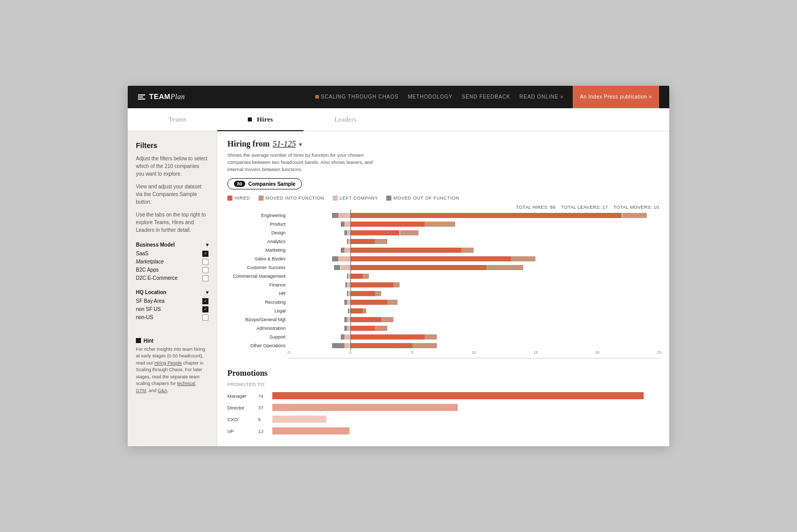 The height and width of the screenshot is (532, 797). Describe the element at coordinates (178, 119) in the screenshot. I see `tab-teams: Teams` at that location.